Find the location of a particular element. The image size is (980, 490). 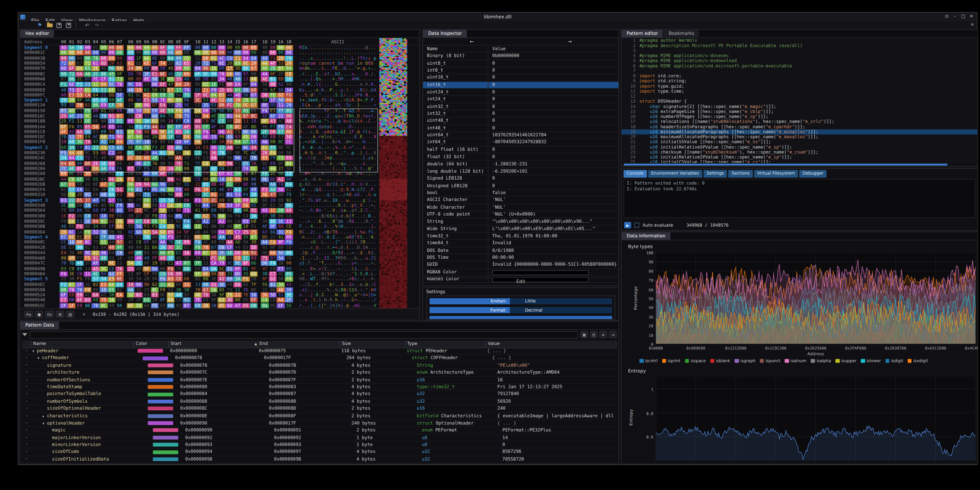

hex-byte: 74 is located at coordinates (162, 195).